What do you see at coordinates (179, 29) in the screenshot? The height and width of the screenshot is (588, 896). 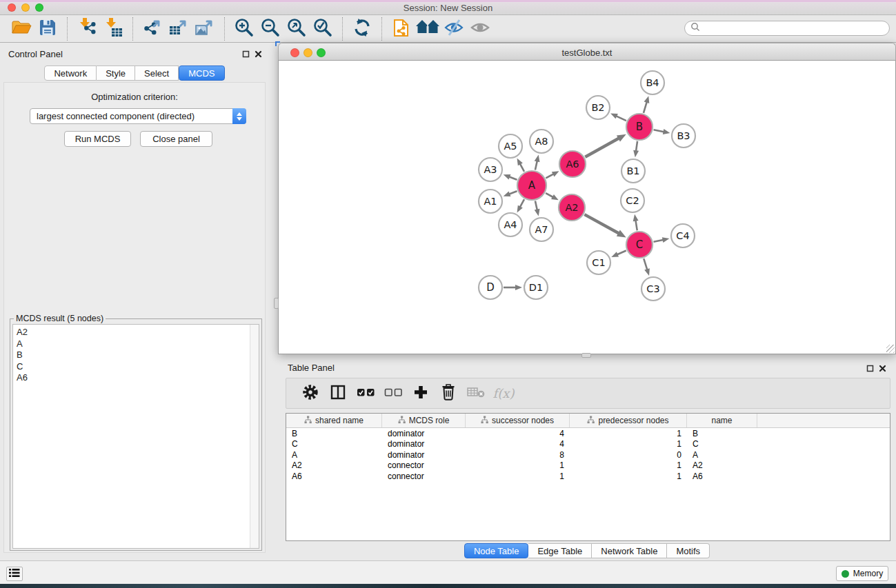 I see `export-table-button` at bounding box center [179, 29].